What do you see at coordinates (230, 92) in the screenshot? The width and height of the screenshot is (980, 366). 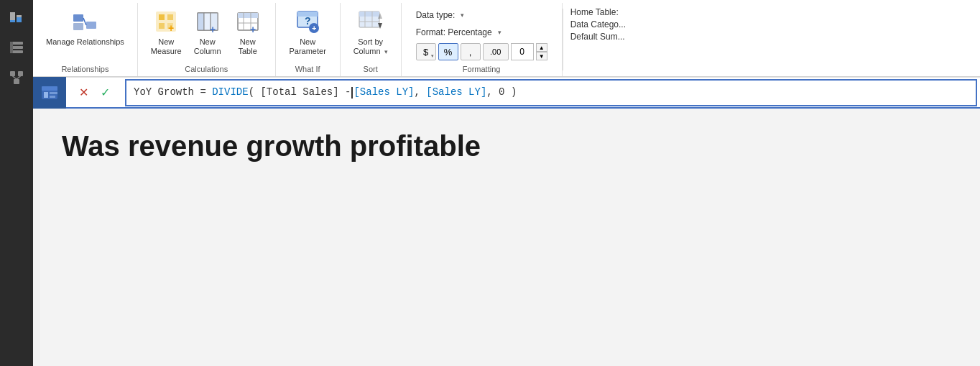 I see `formula-fn: DIVIDE` at bounding box center [230, 92].